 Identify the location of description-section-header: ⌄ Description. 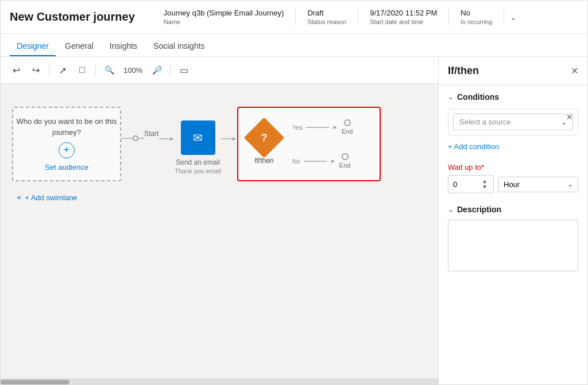
(513, 209).